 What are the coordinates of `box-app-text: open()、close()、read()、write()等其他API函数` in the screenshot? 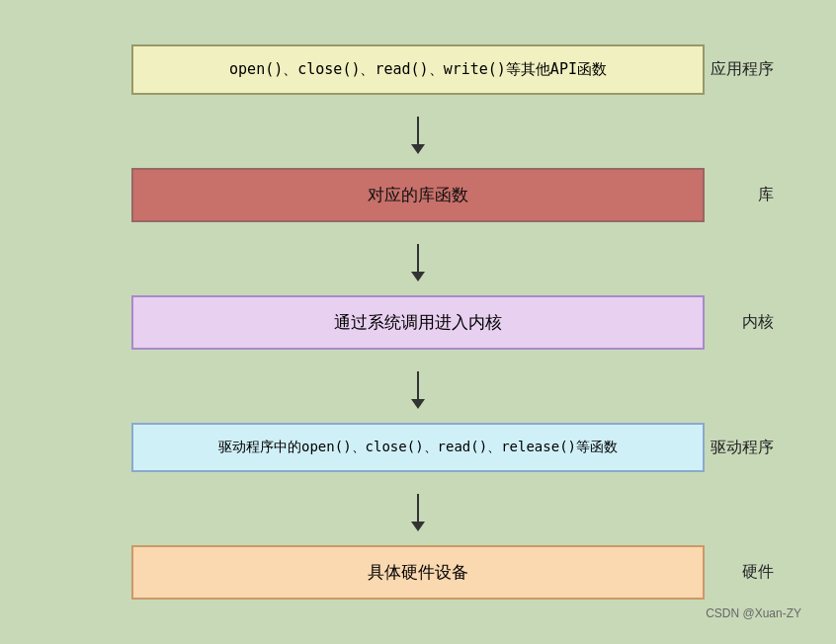 It's located at (418, 69).